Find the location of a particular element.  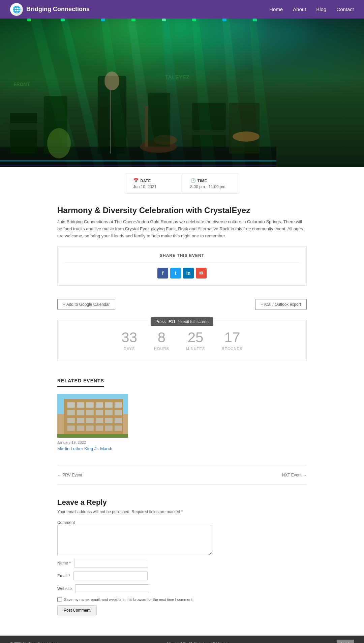

countdown-section: 33 DAYS 8 HOURS 25 MINUTES 17 SECONDS is located at coordinates (182, 341).